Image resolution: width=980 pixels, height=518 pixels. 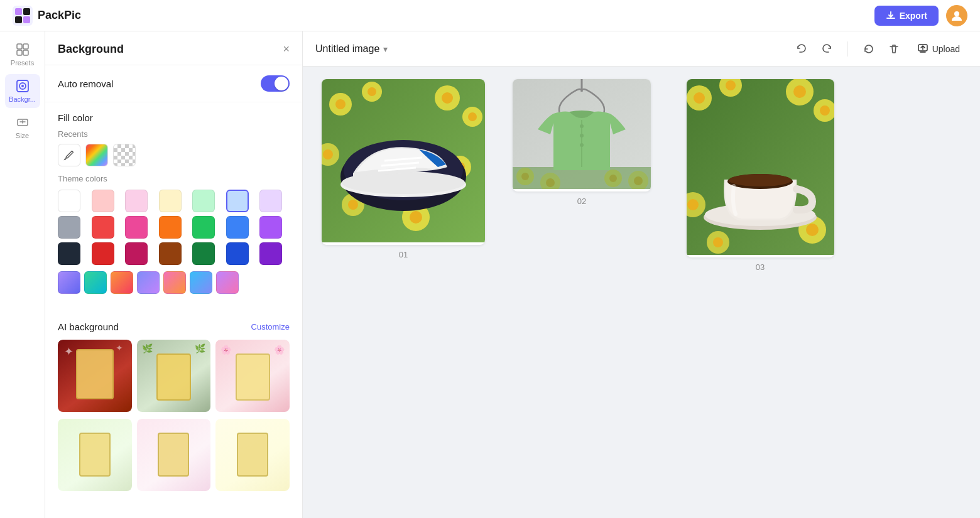 I want to click on ai-item-christmas-atmosphere: ✦ ✦ Christmas Atmosph..., so click(x=95, y=377).